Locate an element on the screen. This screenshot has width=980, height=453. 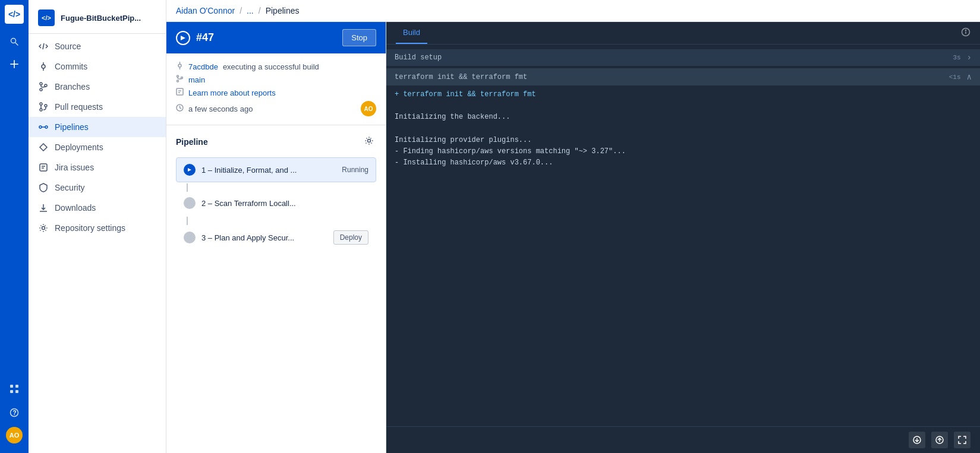
help-icon: ? is located at coordinates (14, 413).